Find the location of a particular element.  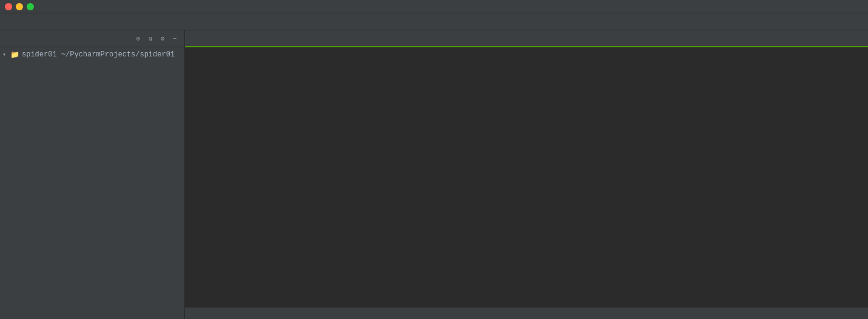

title-bar is located at coordinates (434, 7).